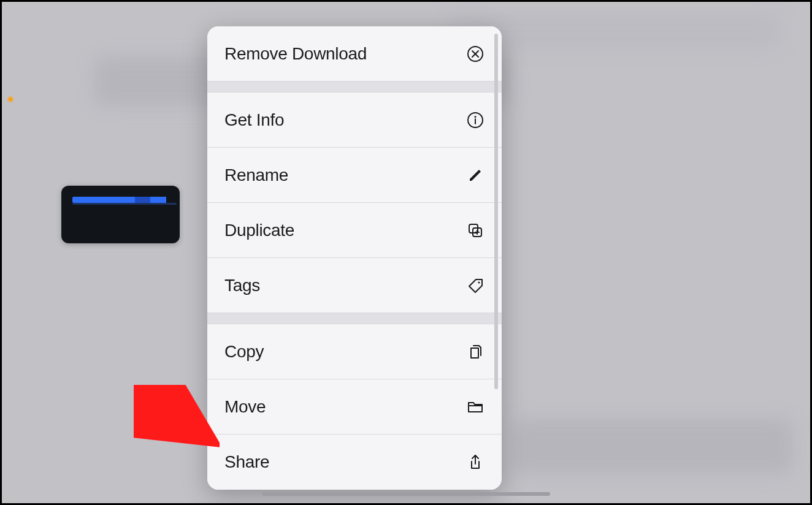 Image resolution: width=812 pixels, height=505 pixels. Describe the element at coordinates (354, 230) in the screenshot. I see `menu-item-duplicate: Duplicate` at that location.